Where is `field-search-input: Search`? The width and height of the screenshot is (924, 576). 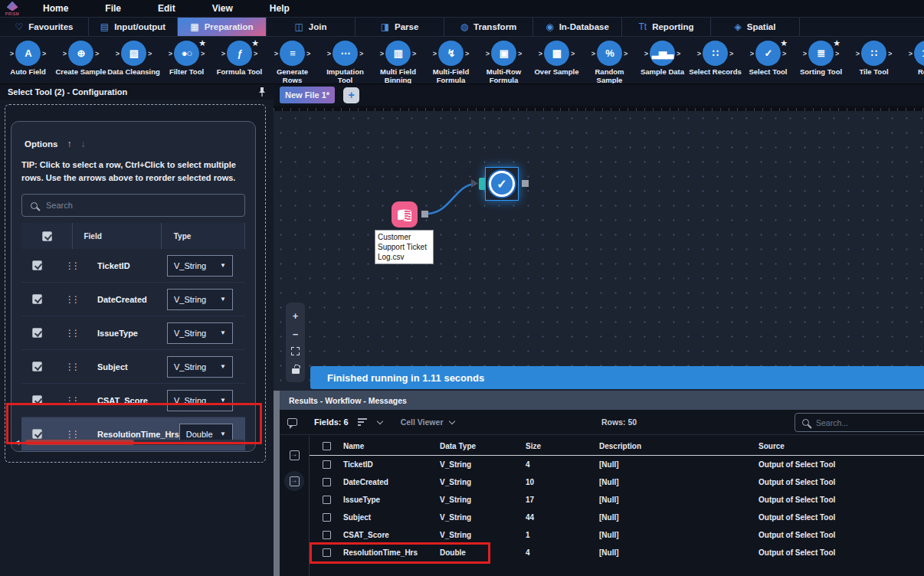 field-search-input: Search is located at coordinates (133, 205).